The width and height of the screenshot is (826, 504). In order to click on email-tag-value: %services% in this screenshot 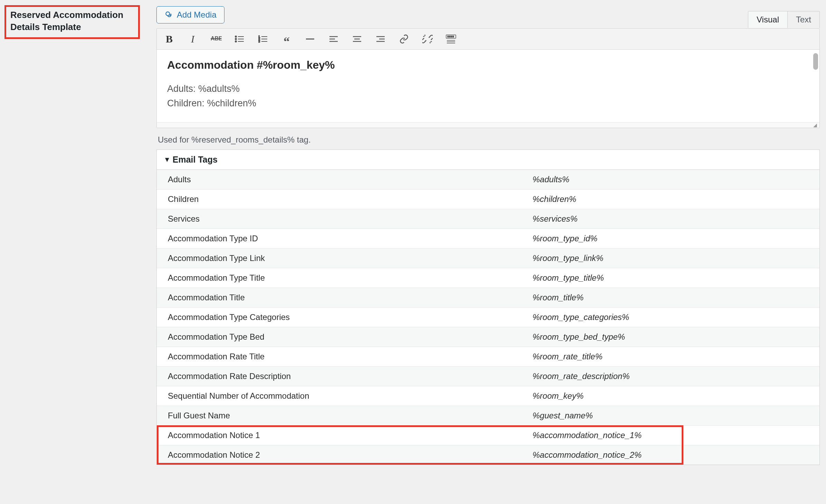, I will do `click(674, 219)`.